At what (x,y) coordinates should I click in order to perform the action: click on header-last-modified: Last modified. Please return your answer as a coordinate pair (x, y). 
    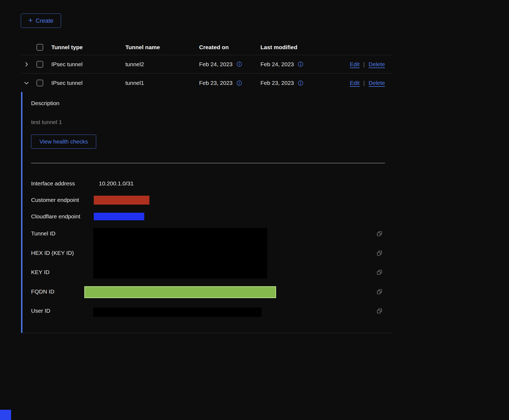
    Looking at the image, I should click on (279, 47).